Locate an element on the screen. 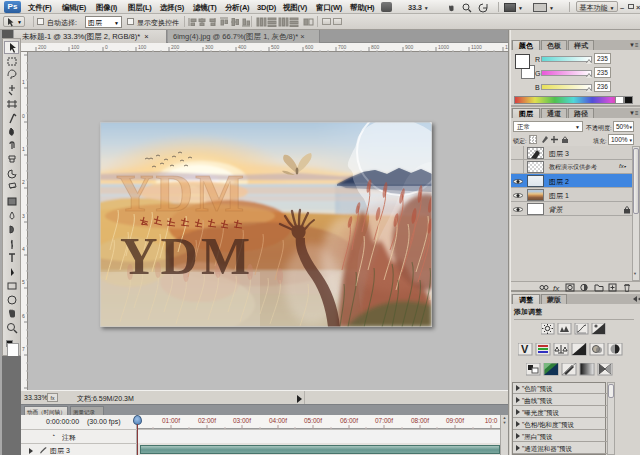  svg-text: 1100 is located at coordinates (476, 47).